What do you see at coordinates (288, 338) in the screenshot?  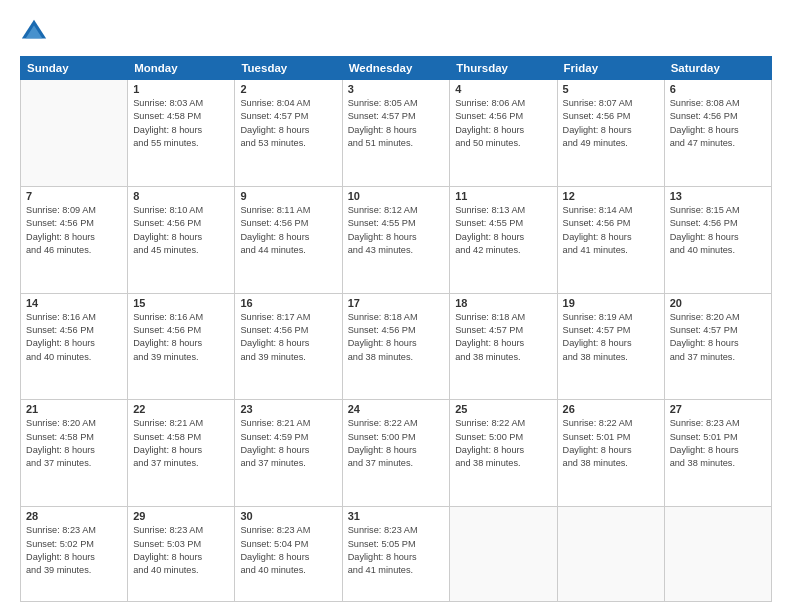 I see `day-info: Sunrise: 8:17 AM Sunset: 4:56 PM Dayligh…` at bounding box center [288, 338].